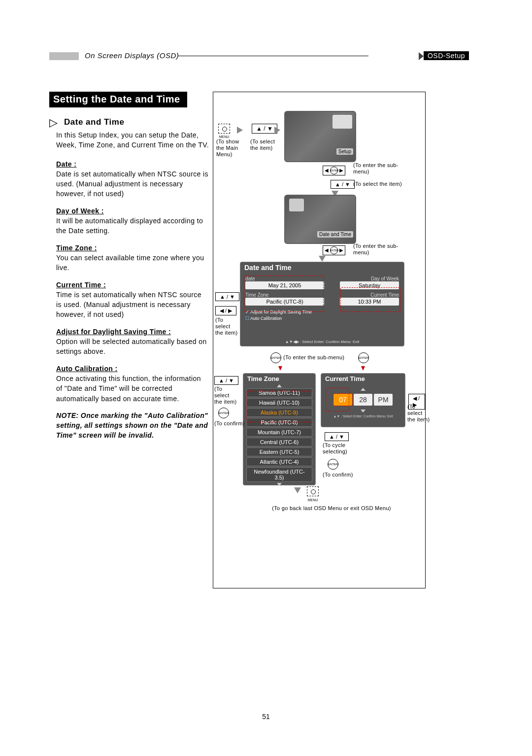 This screenshot has width=532, height=756. Describe the element at coordinates (285, 285) in the screenshot. I see `osd-date-val: May 21, 2005` at that location.